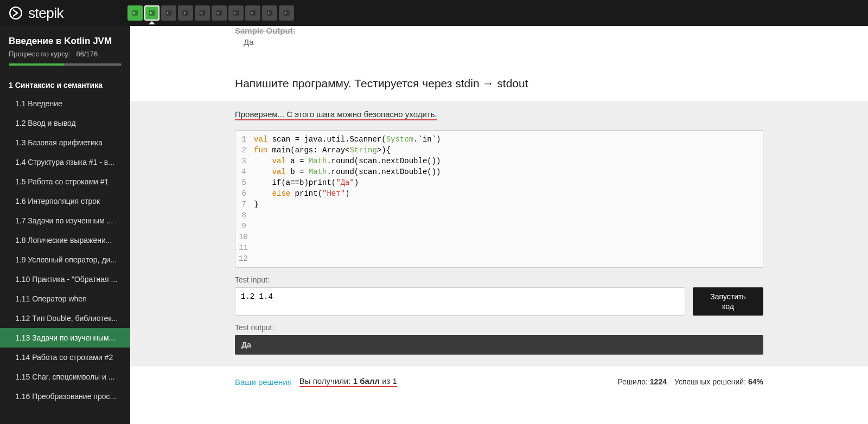 Image resolution: width=868 pixels, height=424 pixels. What do you see at coordinates (65, 41) in the screenshot?
I see `course-title: Введение в Kotlin JVM` at bounding box center [65, 41].